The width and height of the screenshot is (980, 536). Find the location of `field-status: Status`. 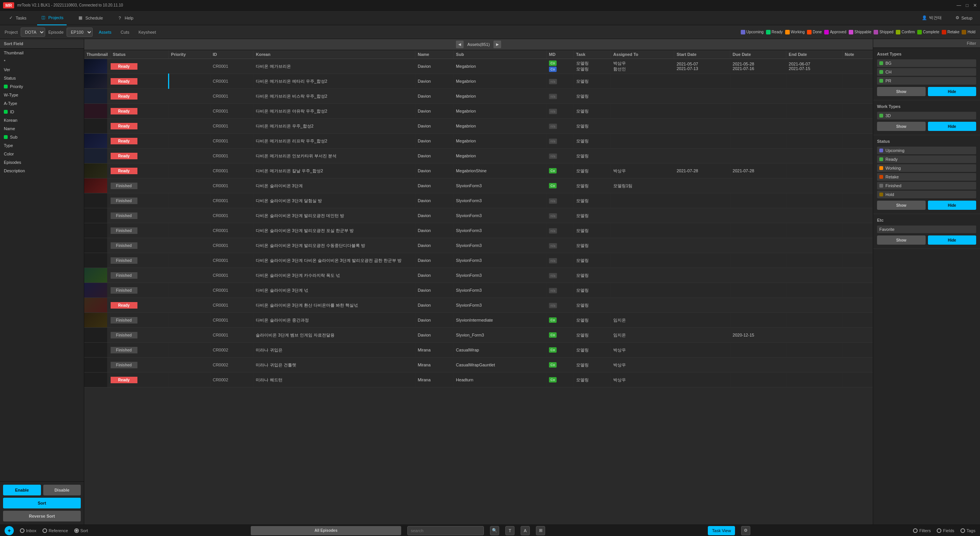

field-status: Status is located at coordinates (42, 78).